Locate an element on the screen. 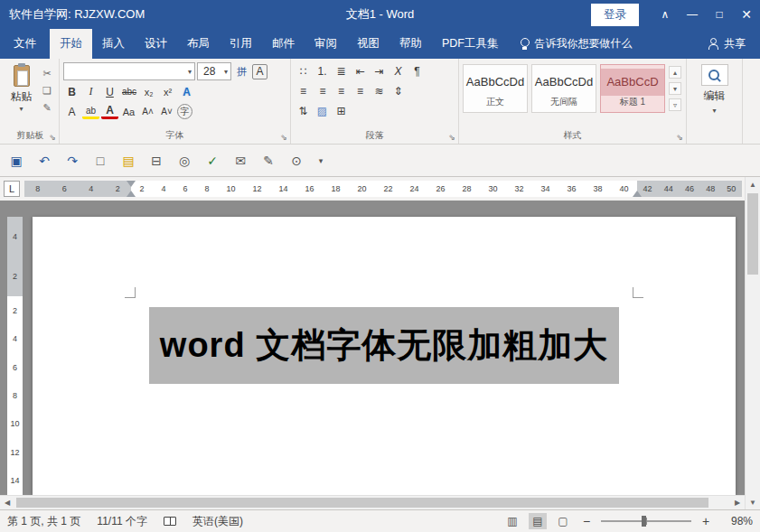 The image size is (760, 532). change-case-button: Aa is located at coordinates (128, 112).